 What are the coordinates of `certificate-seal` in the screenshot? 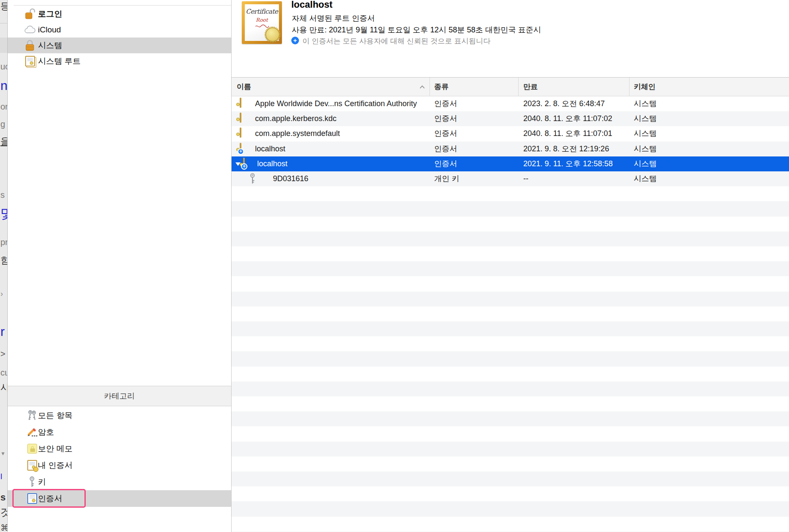 It's located at (273, 35).